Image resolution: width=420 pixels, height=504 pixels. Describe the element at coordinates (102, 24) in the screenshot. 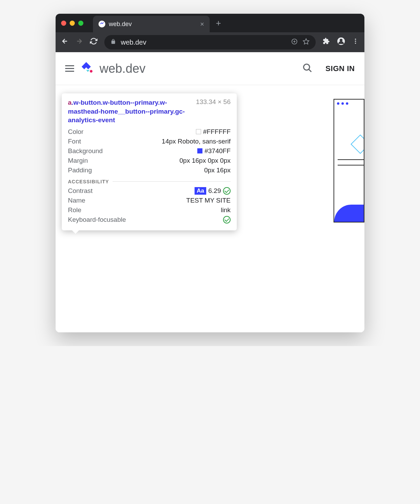

I see `favicon-icon` at that location.